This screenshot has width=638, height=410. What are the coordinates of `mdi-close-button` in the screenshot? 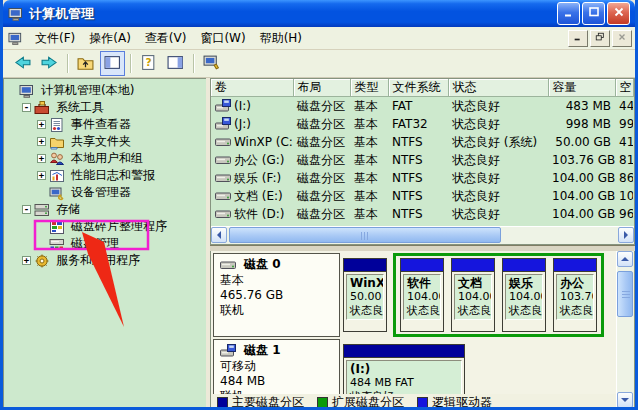 It's located at (622, 38).